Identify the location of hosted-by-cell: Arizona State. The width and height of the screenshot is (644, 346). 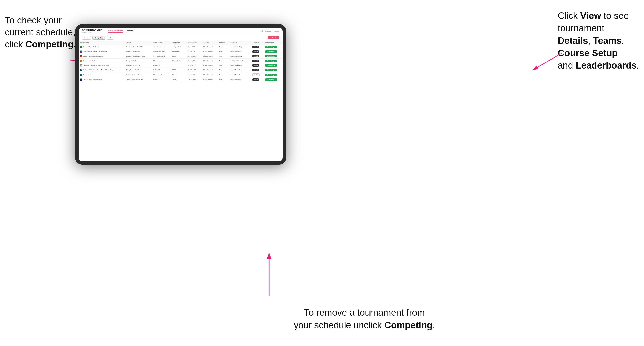
(178, 61).